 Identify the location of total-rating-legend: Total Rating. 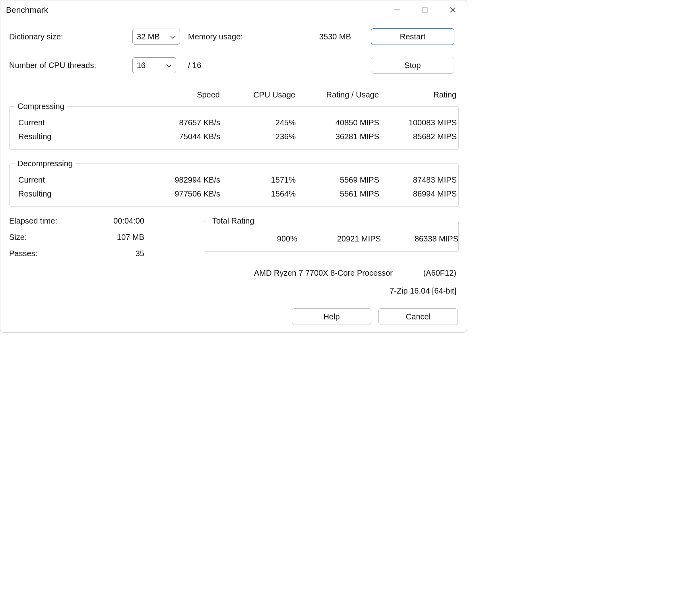
(233, 221).